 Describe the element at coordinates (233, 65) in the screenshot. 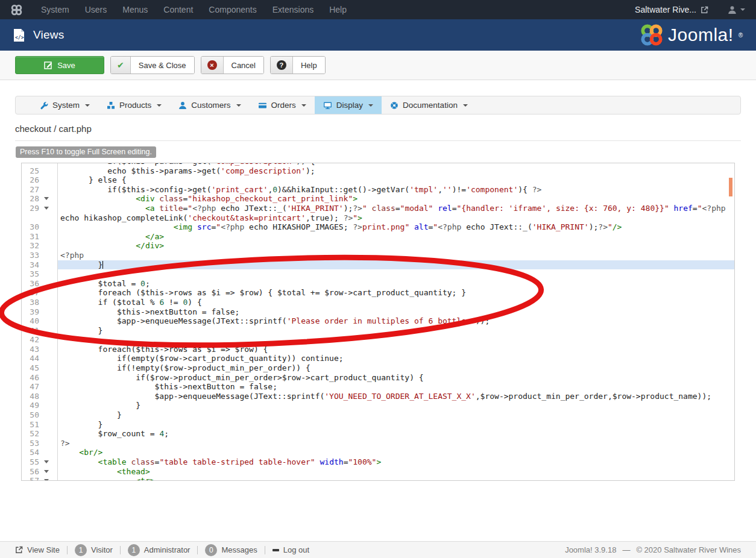

I see `cancel-button: × Cancel` at that location.